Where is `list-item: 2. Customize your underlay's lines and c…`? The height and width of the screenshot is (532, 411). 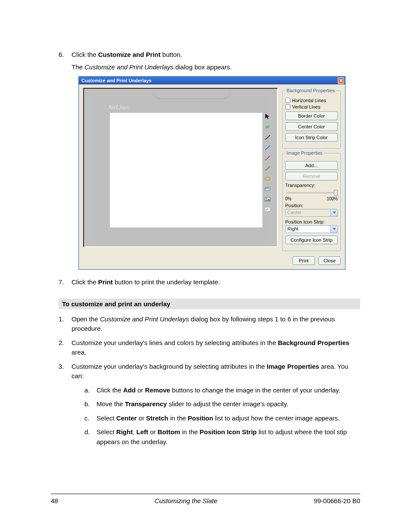 list-item: 2. Customize your underlay's lines and c… is located at coordinates (209, 348).